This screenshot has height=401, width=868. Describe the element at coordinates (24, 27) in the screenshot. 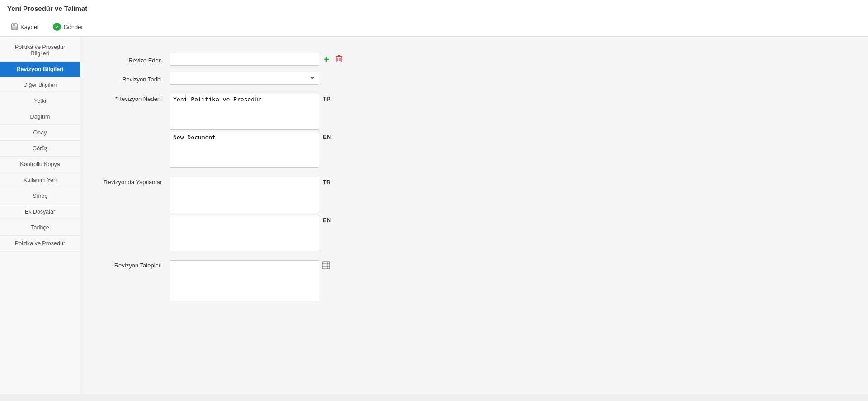

I see `save-button: Kaydet` at that location.